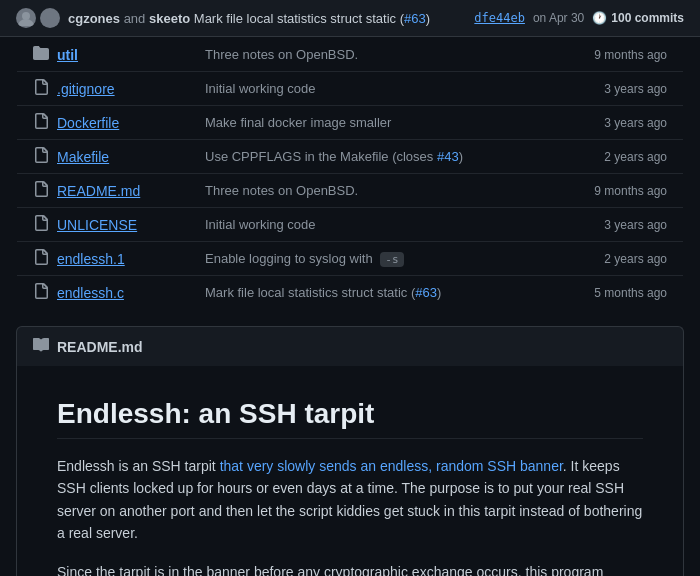 This screenshot has width=700, height=576. Describe the element at coordinates (558, 18) in the screenshot. I see `commit-date: on Apr 30` at that location.